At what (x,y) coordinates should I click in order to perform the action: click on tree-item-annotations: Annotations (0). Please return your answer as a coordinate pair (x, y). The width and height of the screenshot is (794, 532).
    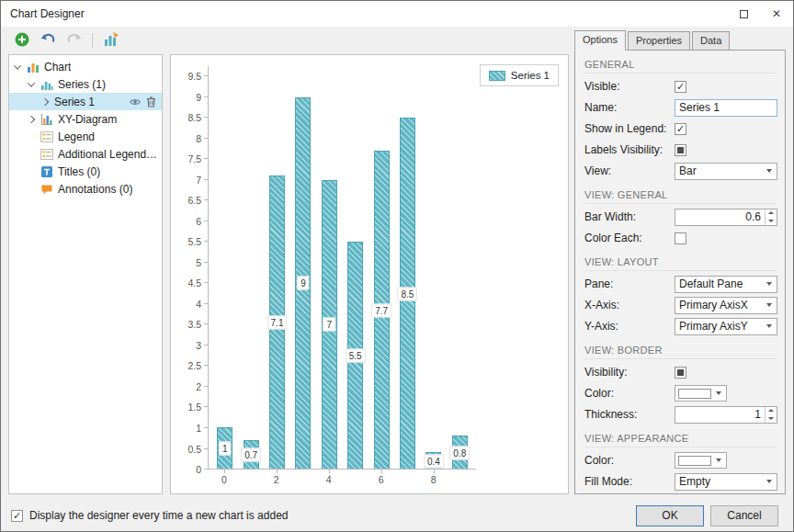
    Looking at the image, I should click on (85, 189).